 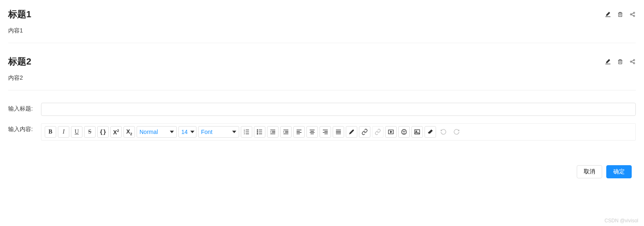 What do you see at coordinates (312, 132) in the screenshot?
I see `align-center-button` at bounding box center [312, 132].